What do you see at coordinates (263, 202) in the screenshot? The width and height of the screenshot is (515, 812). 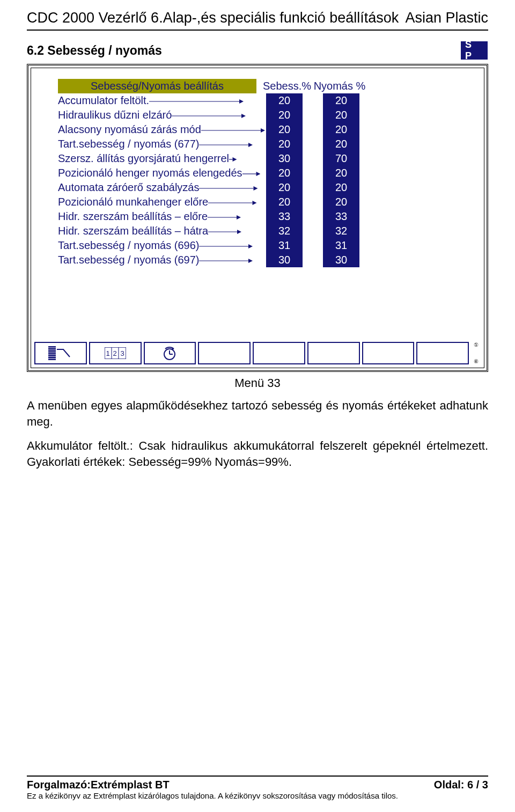 I see `table-row: Pozicionáló munkahenger előre2020` at bounding box center [263, 202].